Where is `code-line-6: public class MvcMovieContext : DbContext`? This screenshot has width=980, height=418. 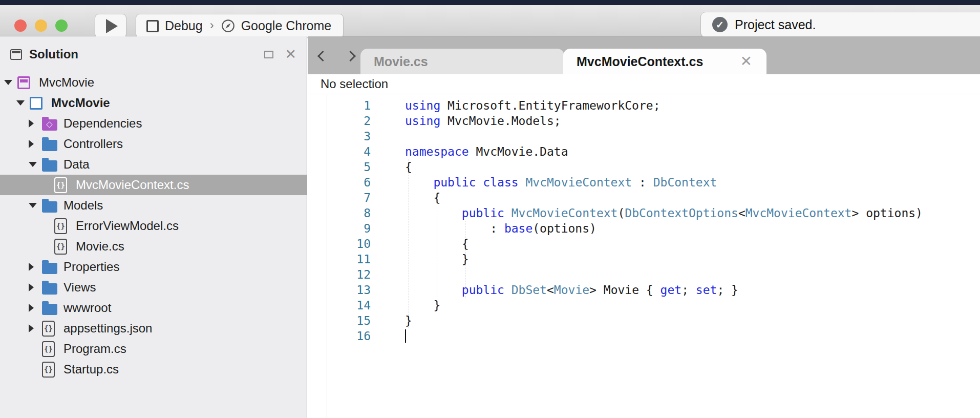 code-line-6: public class MvcMovieContext : DbContext is located at coordinates (692, 182).